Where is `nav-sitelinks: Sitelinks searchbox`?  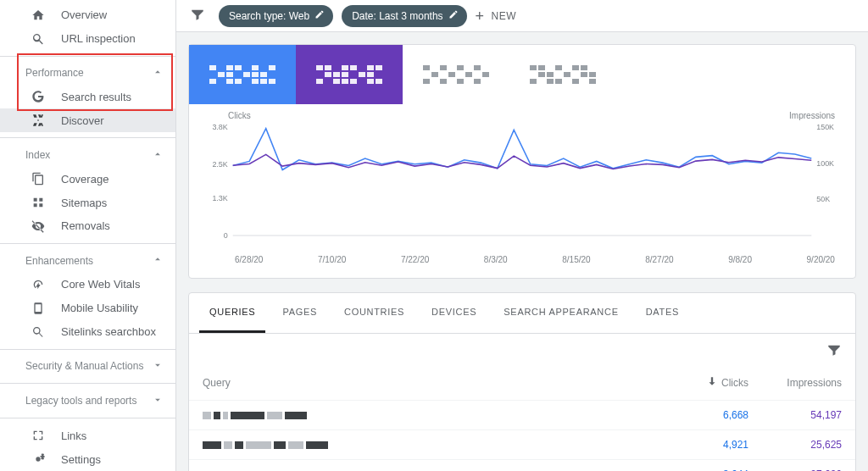 nav-sitelinks: Sitelinks searchbox is located at coordinates (88, 332).